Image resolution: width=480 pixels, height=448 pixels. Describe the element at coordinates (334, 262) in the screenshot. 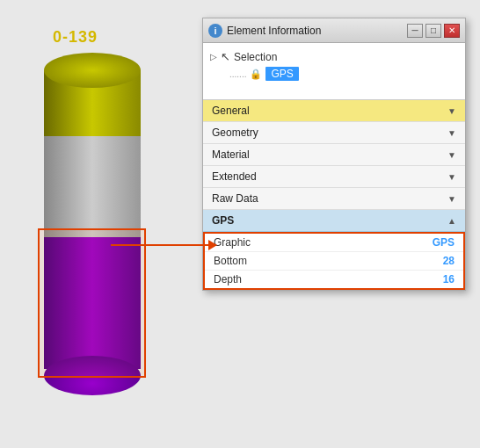

I see `gps-row-bottom: Bottom 28` at that location.